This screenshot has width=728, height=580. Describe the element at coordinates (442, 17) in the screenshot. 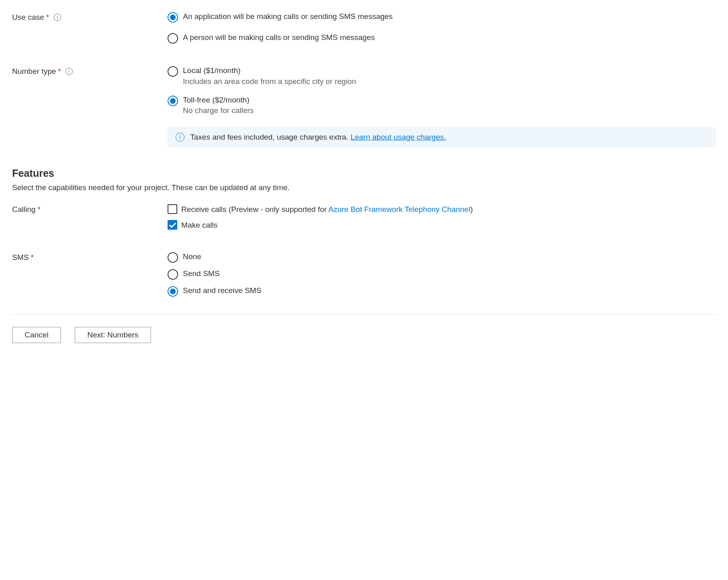

I see `use-case-application-radio: An application will be making calls or s…` at that location.